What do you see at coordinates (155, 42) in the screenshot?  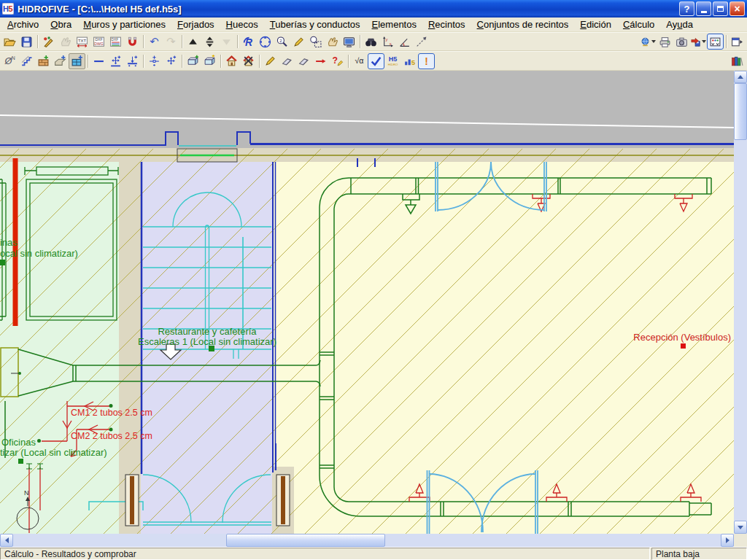 I see `undo-button: ↶` at bounding box center [155, 42].